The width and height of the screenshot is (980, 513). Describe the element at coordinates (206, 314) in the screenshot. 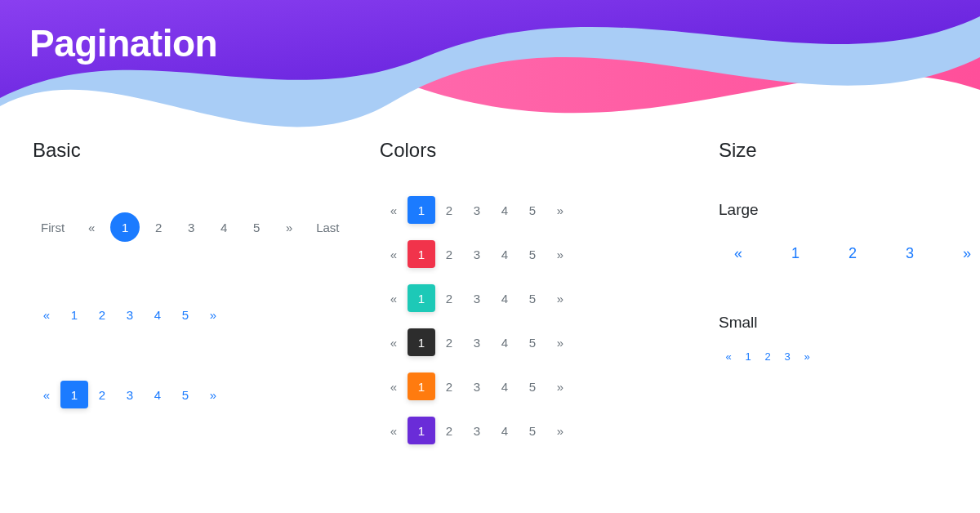

I see `pagination-basic-links: « 1 2 3 4 5 »` at that location.